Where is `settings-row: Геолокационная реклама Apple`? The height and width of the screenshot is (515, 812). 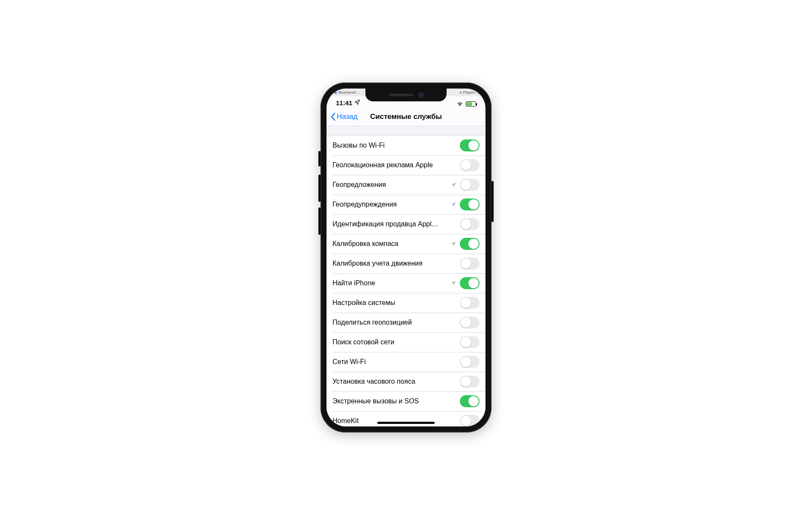 settings-row: Геолокационная реклама Apple is located at coordinates (406, 165).